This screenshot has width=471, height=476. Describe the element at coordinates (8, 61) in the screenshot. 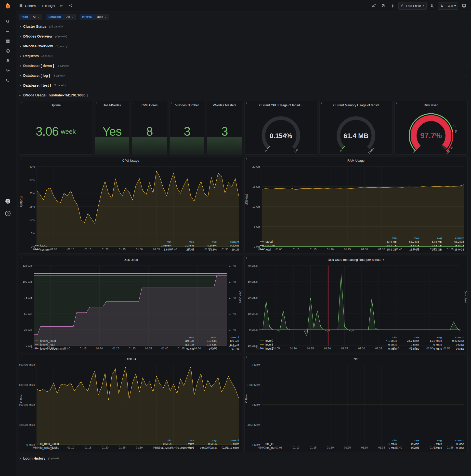

I see `sidebar-alerting` at that location.